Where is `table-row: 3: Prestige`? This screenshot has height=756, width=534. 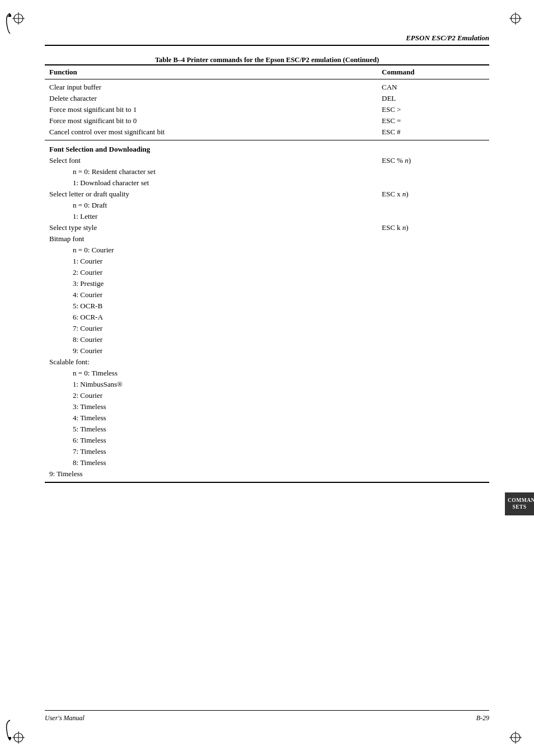 table-row: 3: Prestige is located at coordinates (267, 284).